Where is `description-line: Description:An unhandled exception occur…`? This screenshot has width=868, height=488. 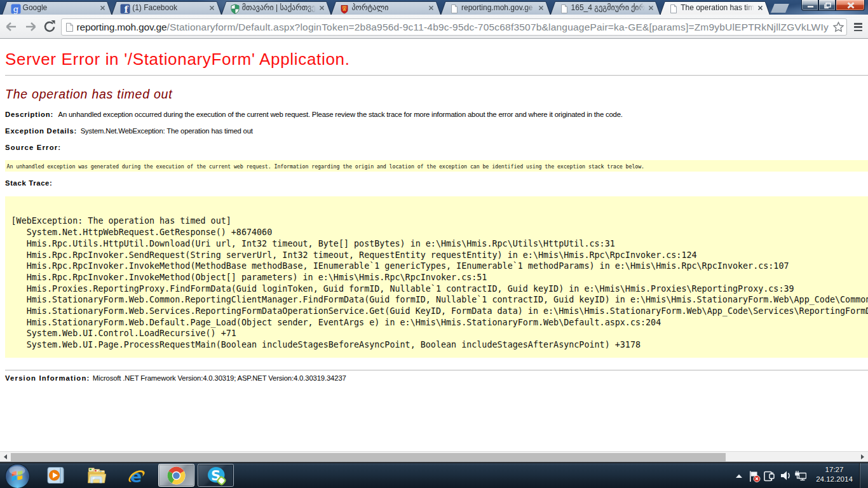
description-line: Description:An unhandled exception occur… is located at coordinates (314, 114).